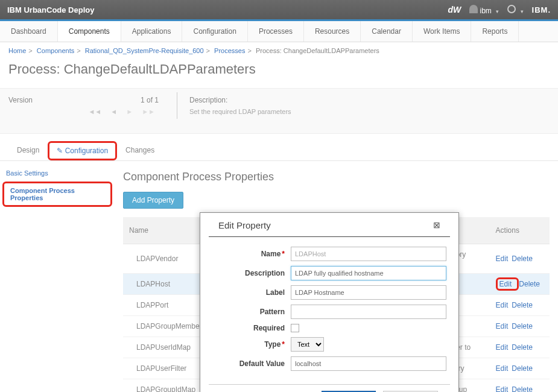 The image size is (558, 392). What do you see at coordinates (55, 51) in the screenshot?
I see `crumb-components: Components` at bounding box center [55, 51].